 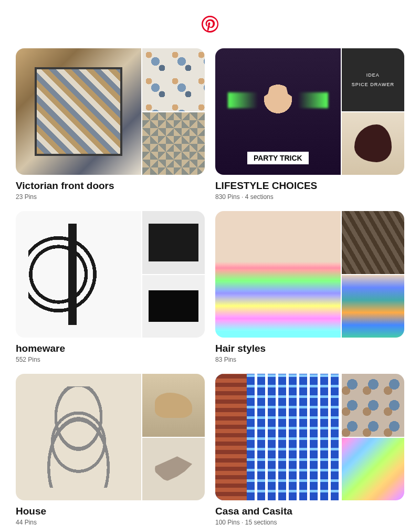 I want to click on board-title: Hair styles, so click(x=310, y=349).